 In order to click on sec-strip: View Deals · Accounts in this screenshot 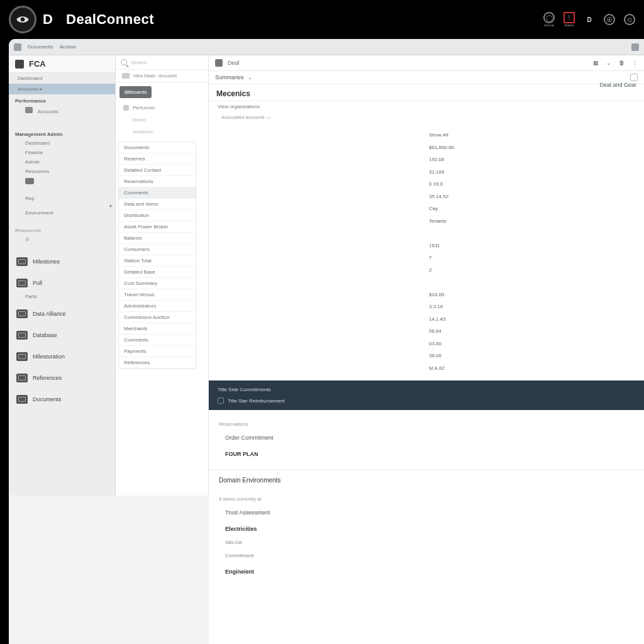, I will do `click(162, 76)`.